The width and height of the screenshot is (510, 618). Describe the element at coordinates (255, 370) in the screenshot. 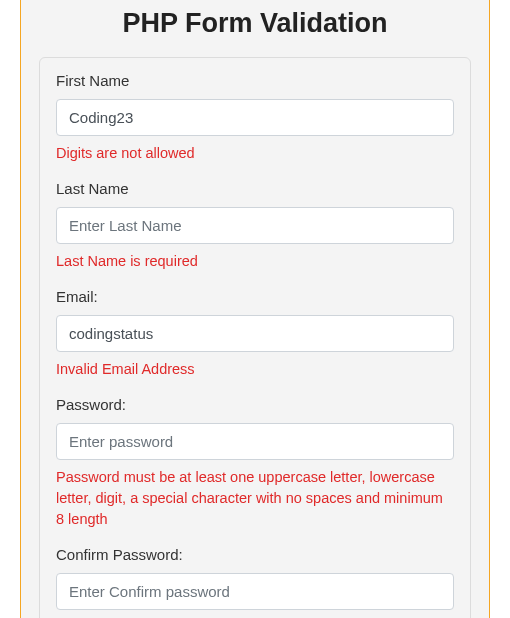

I see `email-error: Invalid Email Address` at that location.